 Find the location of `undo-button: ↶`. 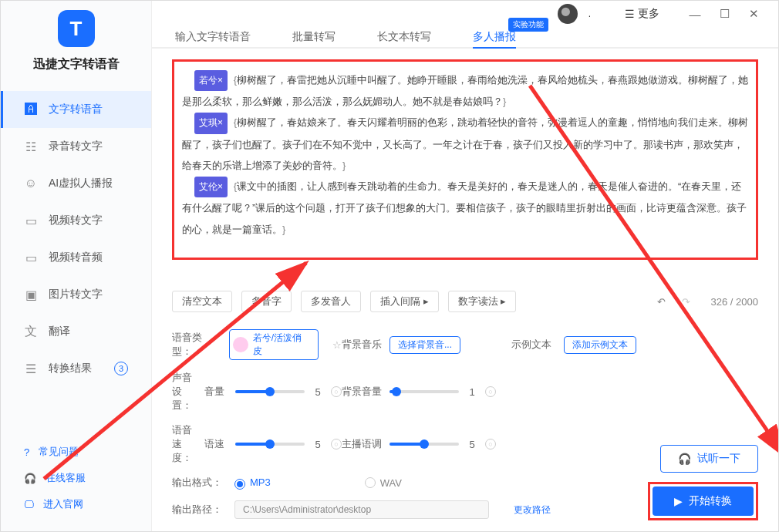

undo-button: ↶ is located at coordinates (662, 301).